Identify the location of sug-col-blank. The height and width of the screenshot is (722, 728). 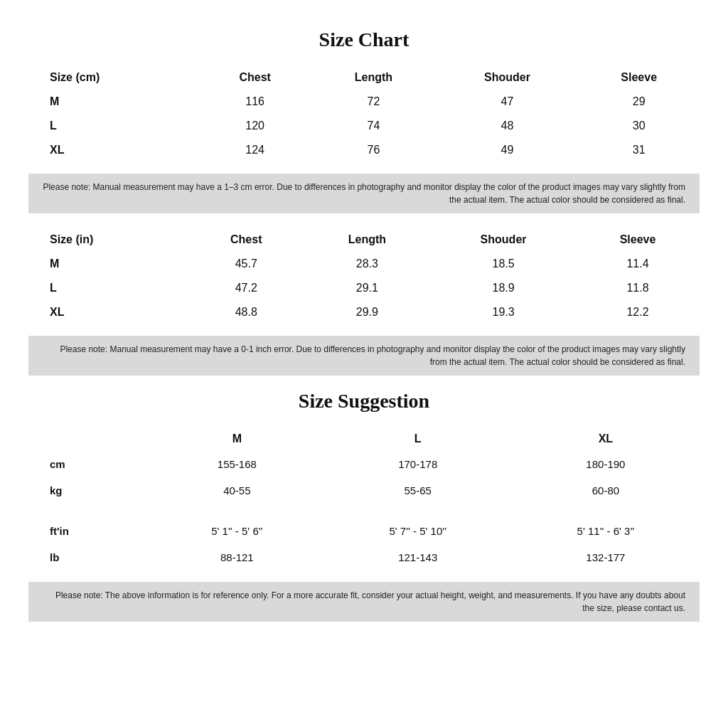
(90, 439).